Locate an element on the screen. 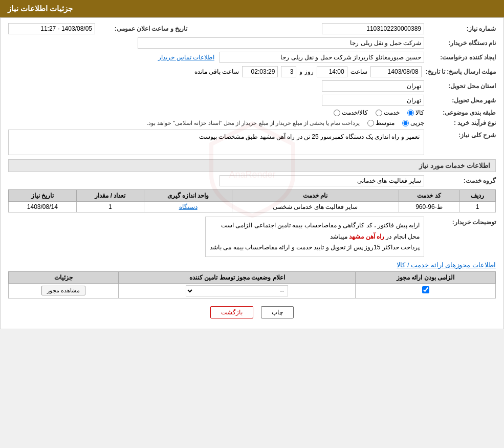  category-radio-group: کالا خدمت کالا/خدمت is located at coordinates (379, 113).